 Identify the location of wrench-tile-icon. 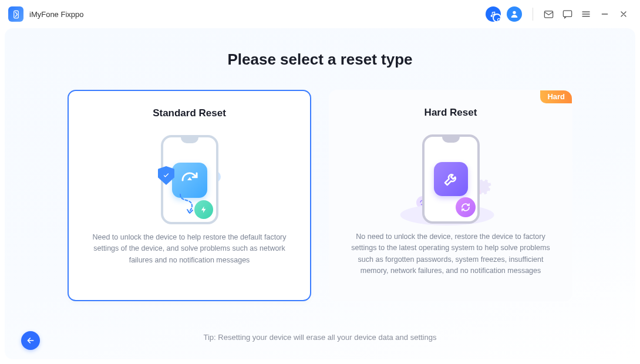
(451, 179).